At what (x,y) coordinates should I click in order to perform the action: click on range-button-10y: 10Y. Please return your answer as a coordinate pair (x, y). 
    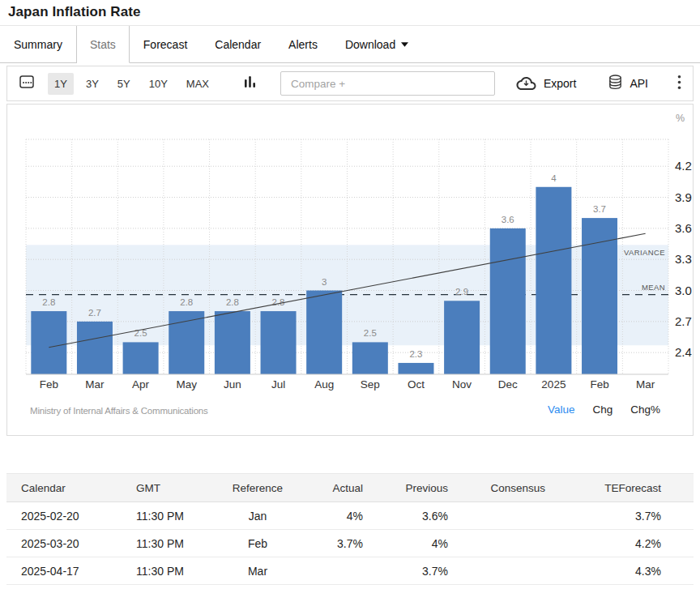
    Looking at the image, I should click on (159, 84).